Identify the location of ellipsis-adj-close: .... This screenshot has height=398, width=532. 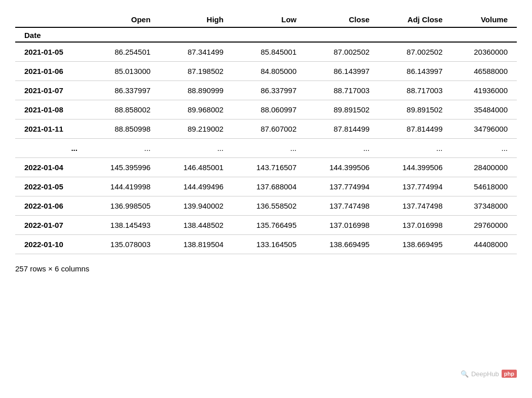
(415, 148).